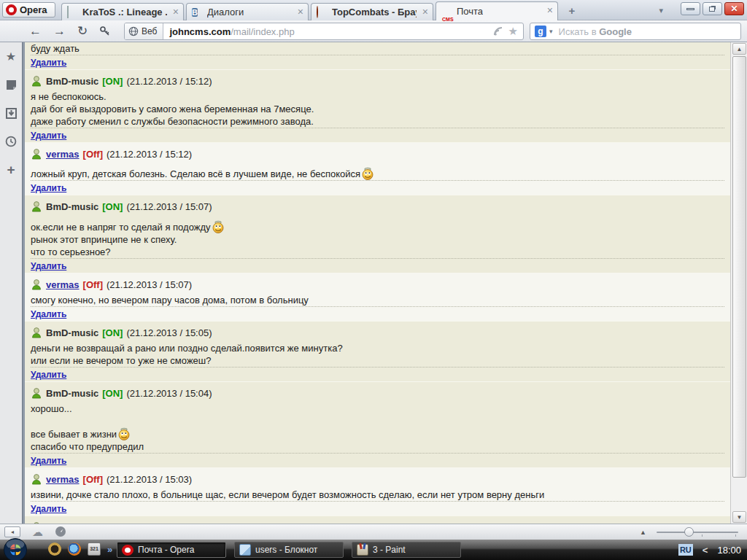  I want to click on taskbar-clock: 18:00, so click(729, 550).